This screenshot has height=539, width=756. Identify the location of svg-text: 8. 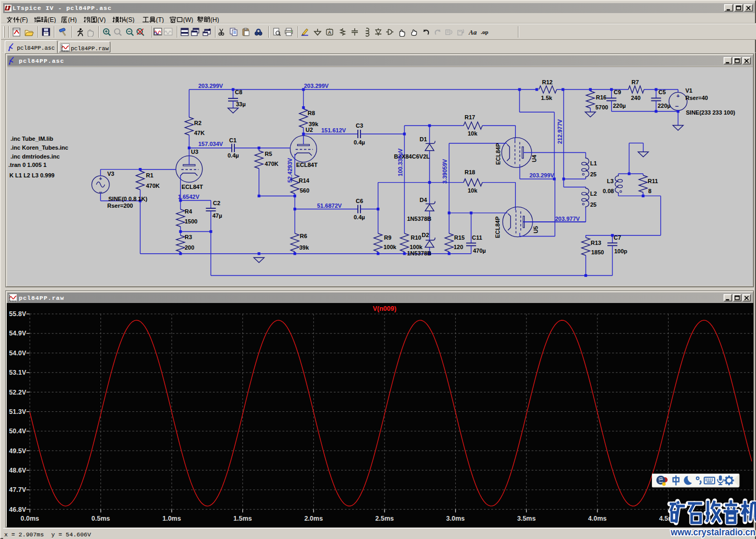
(650, 191).